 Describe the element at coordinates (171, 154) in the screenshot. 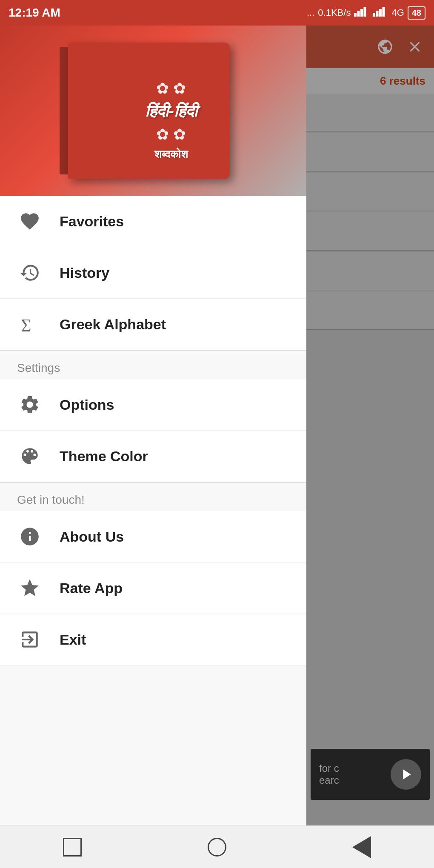

I see `book-subtitle: शब्दकोश` at that location.